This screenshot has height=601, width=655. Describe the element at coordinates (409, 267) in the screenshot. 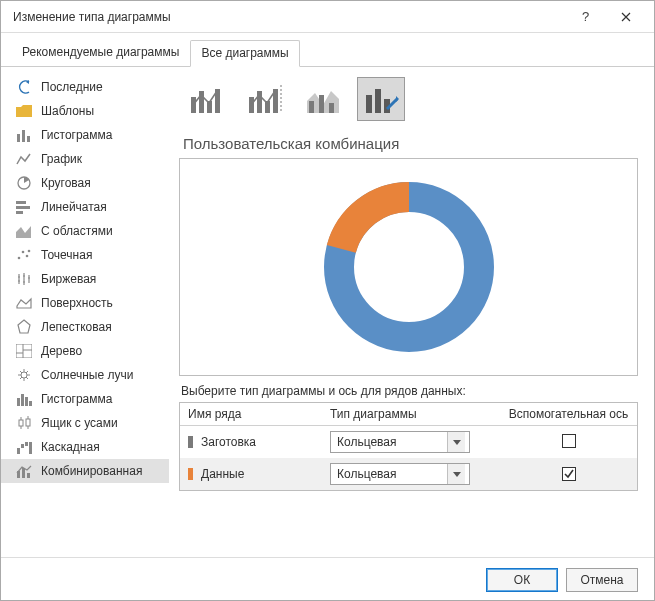

I see `donut-chart-icon` at that location.